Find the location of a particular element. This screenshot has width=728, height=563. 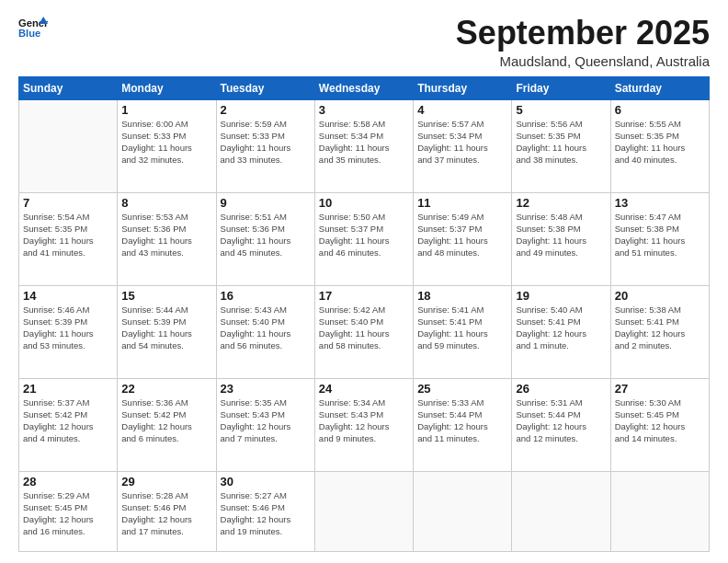

day-number: 7 is located at coordinates (68, 202).